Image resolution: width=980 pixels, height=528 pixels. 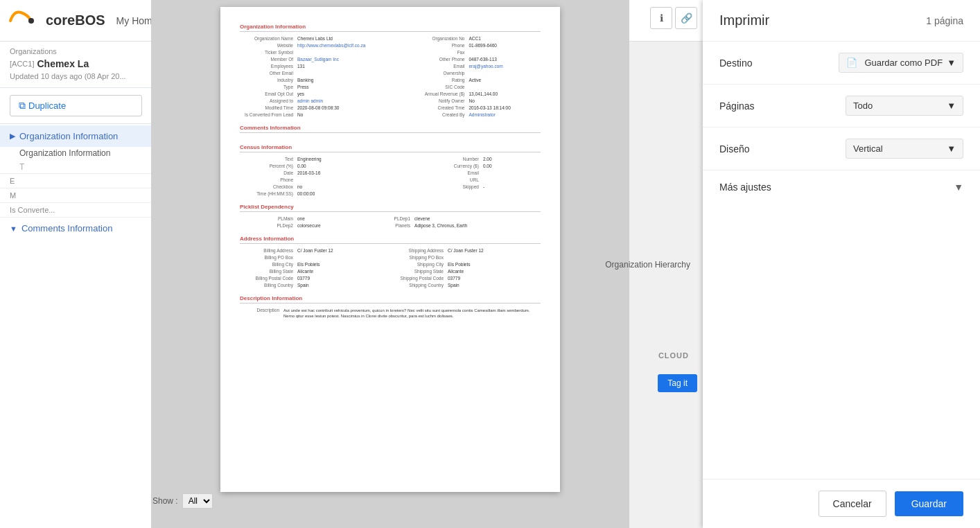 What do you see at coordinates (390, 218) in the screenshot?
I see `table-row: PLMain one PLDep1 clevene` at bounding box center [390, 218].